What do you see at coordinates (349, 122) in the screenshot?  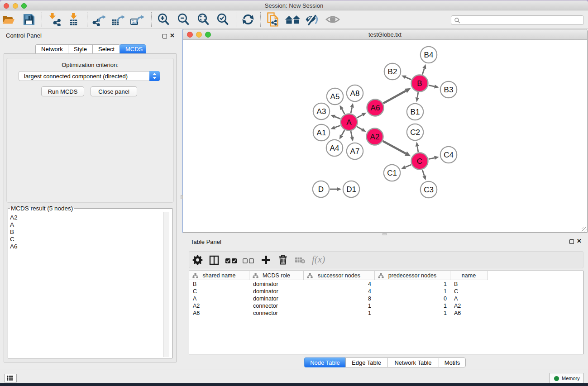 I see `svg-text: A` at bounding box center [349, 122].